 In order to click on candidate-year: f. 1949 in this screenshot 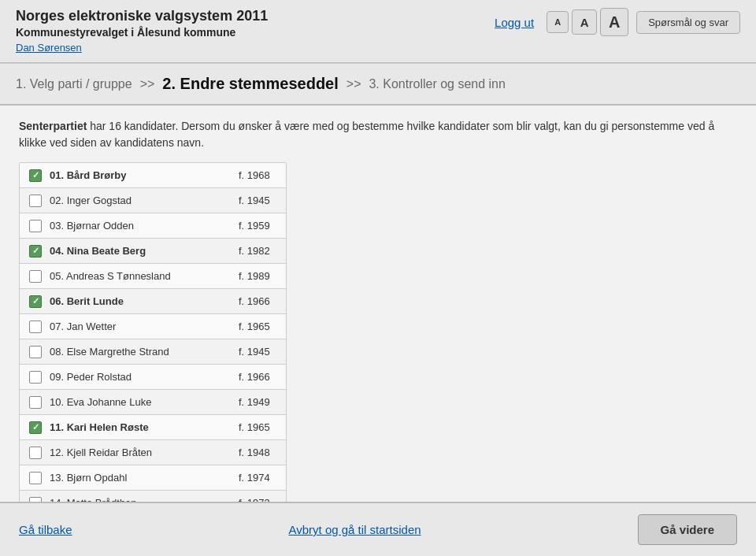, I will do `click(259, 402)`.